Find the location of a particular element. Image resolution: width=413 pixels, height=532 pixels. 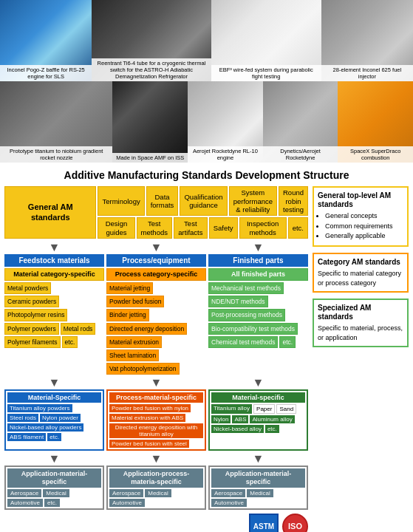

finished-col: Finished parts All finished parts Mechan… is located at coordinates (259, 315).